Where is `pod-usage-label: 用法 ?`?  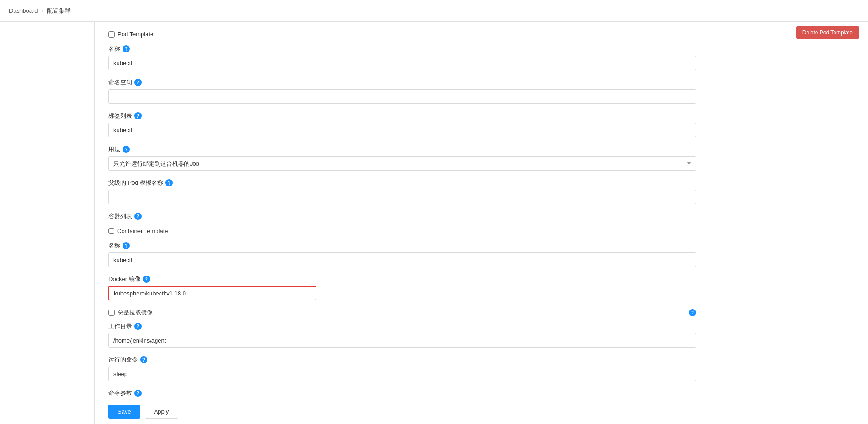
pod-usage-label: 用法 ? is located at coordinates (402, 149).